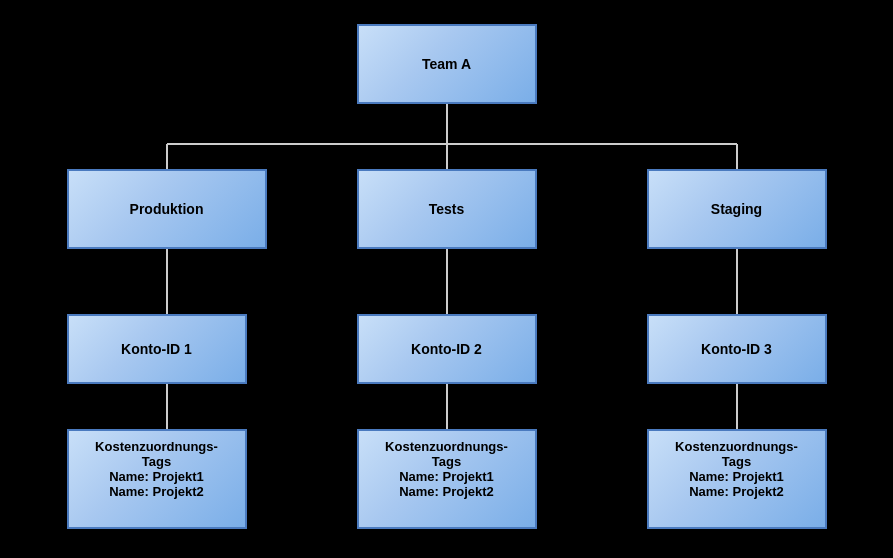 This screenshot has width=893, height=558. I want to click on node-produktion-label: Produktion, so click(167, 209).